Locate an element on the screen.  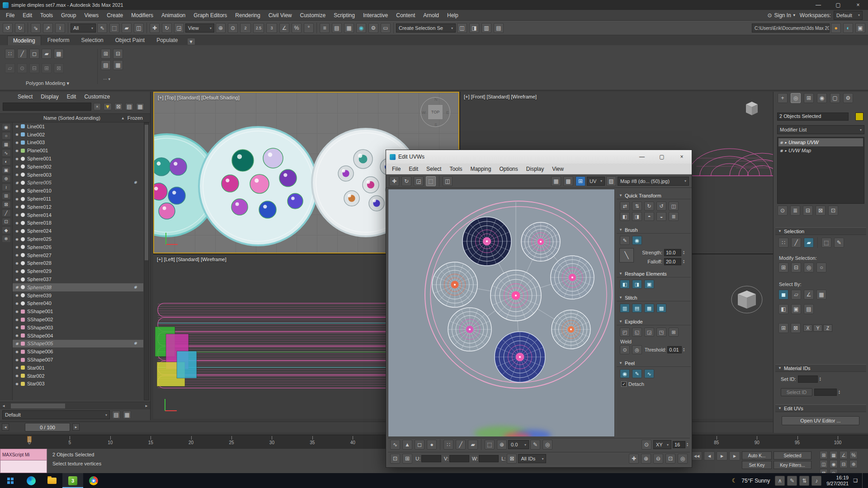
open-uv-editor-button: Open UV Editor ... is located at coordinates (821, 421).